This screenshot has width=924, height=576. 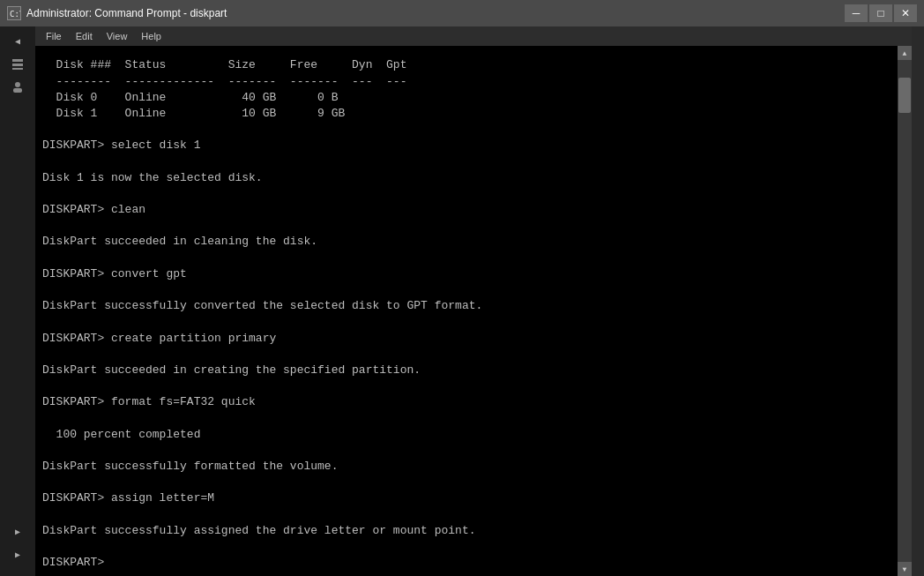 I want to click on window-controls: ─ □ ✕, so click(x=881, y=13).